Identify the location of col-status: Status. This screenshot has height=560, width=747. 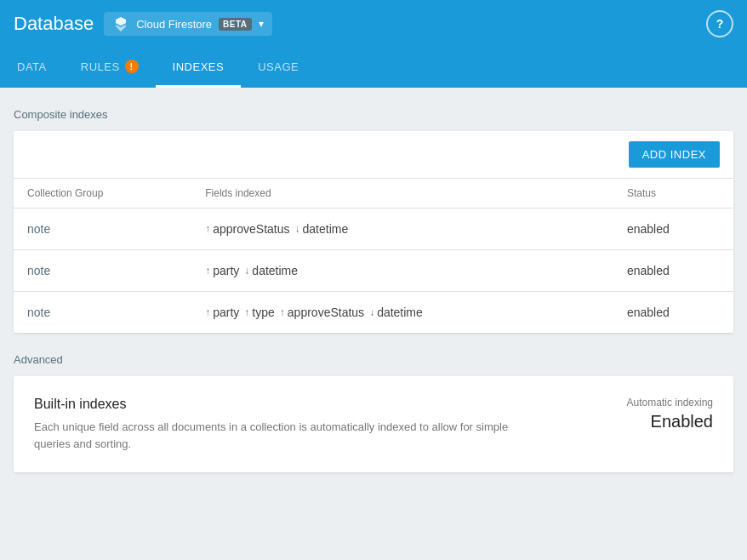
(674, 194).